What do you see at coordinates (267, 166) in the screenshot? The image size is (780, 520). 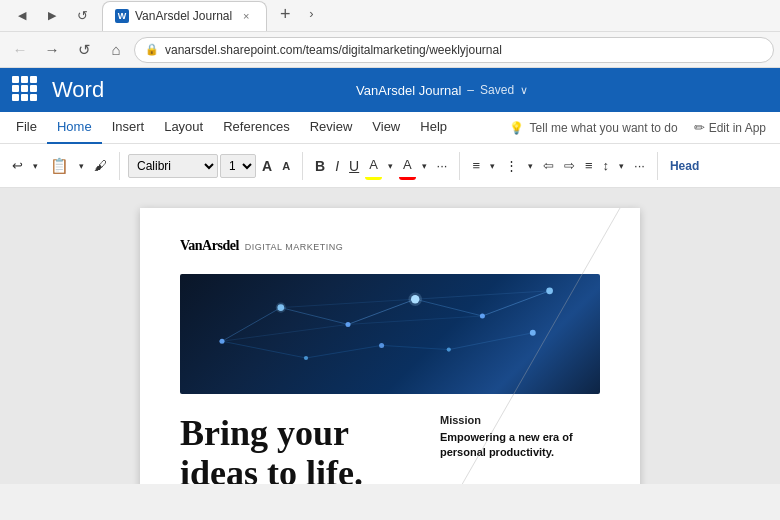 I see `font-size-up-btn: A` at bounding box center [267, 166].